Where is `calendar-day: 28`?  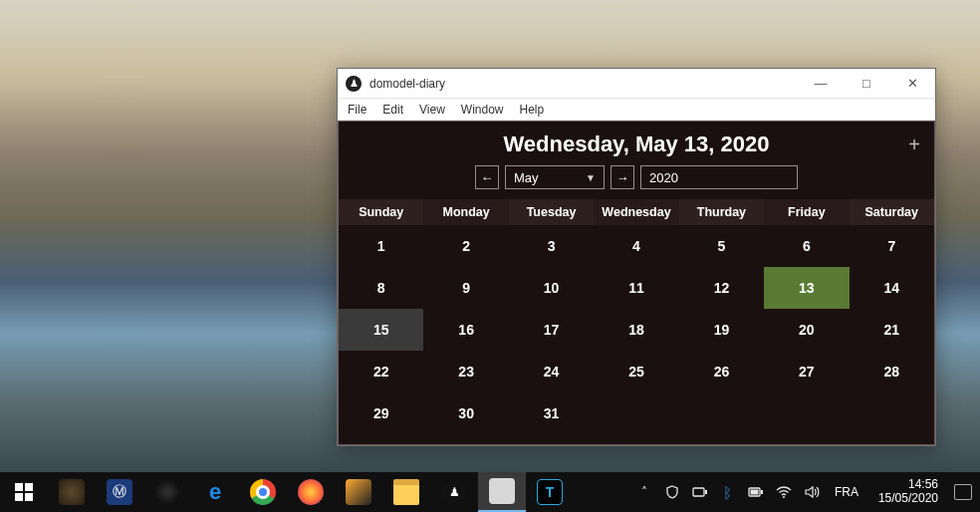
calendar-day: 28 is located at coordinates (892, 372).